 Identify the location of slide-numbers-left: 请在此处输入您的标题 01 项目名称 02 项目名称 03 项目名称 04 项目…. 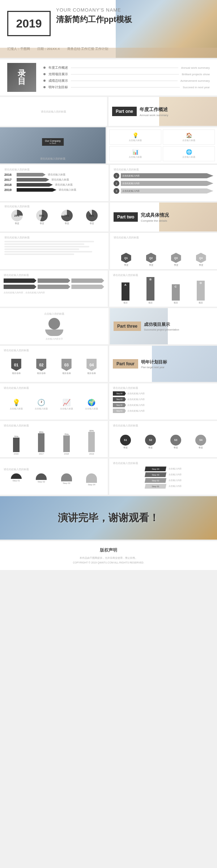
(54, 364).